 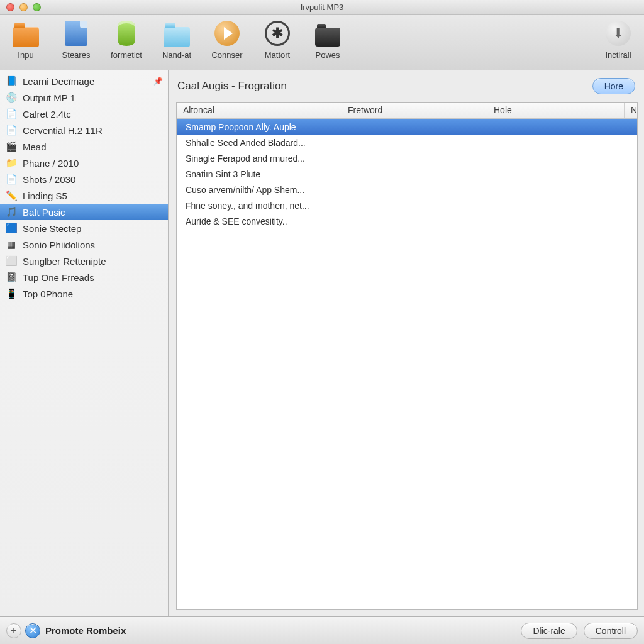 I want to click on sidebar-item-8: 🎵Baft Pusic, so click(x=84, y=212).